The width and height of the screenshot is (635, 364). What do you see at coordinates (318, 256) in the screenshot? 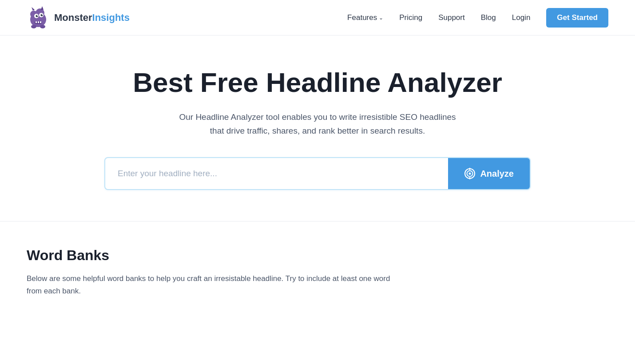
I see `word-banks-title: Word Banks` at bounding box center [318, 256].